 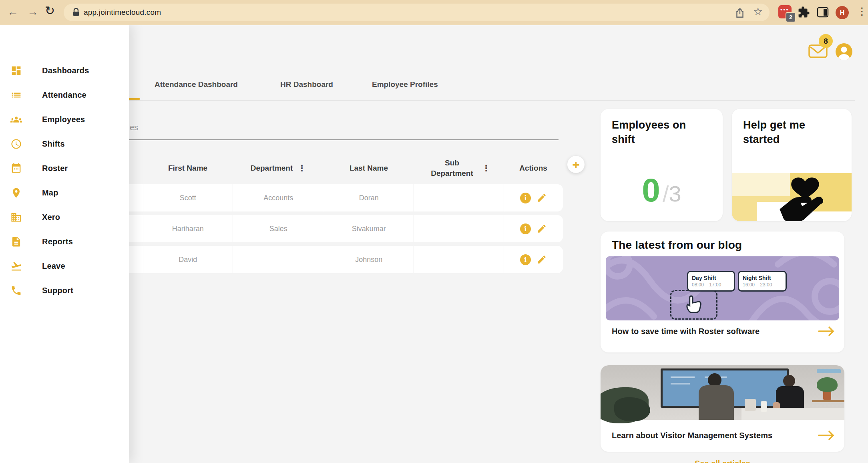 What do you see at coordinates (661, 165) in the screenshot?
I see `employees-on-shift-card: Employees on shift 0 / 3` at bounding box center [661, 165].